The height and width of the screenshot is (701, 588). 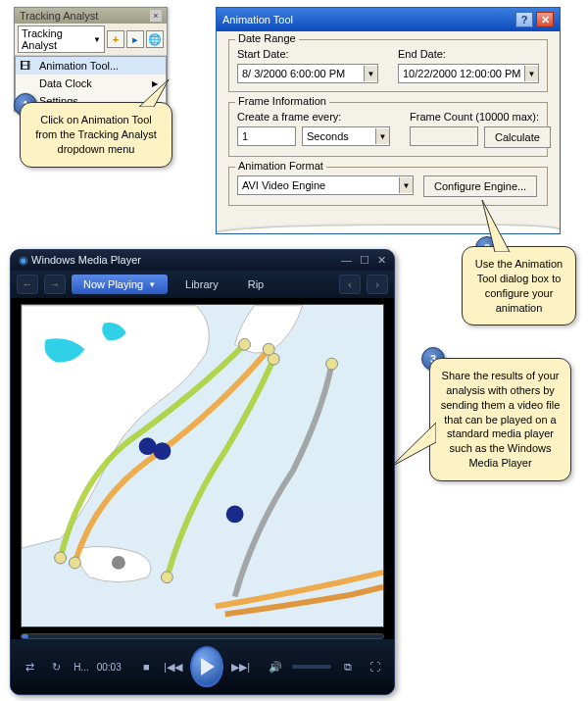 What do you see at coordinates (274, 667) in the screenshot?
I see `mute-button: 🔊` at bounding box center [274, 667].